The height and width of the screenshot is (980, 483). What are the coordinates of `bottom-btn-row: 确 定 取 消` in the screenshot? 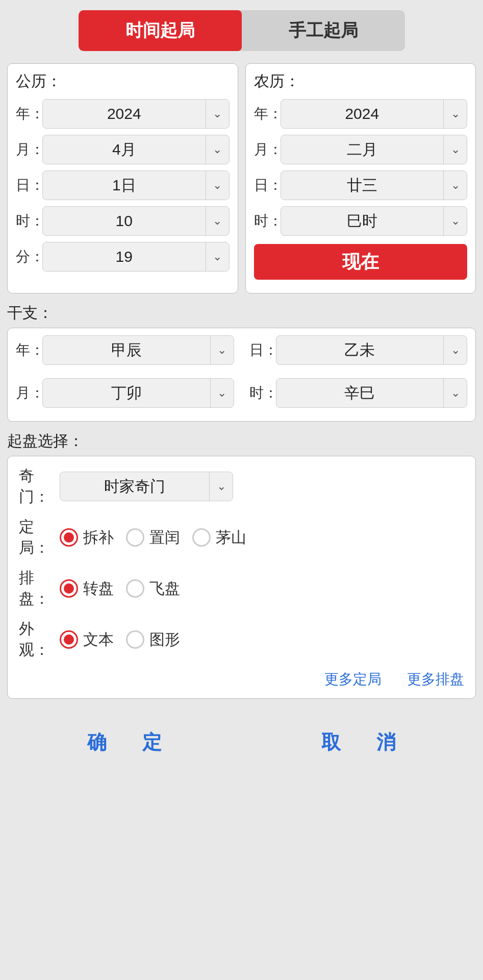 It's located at (242, 745).